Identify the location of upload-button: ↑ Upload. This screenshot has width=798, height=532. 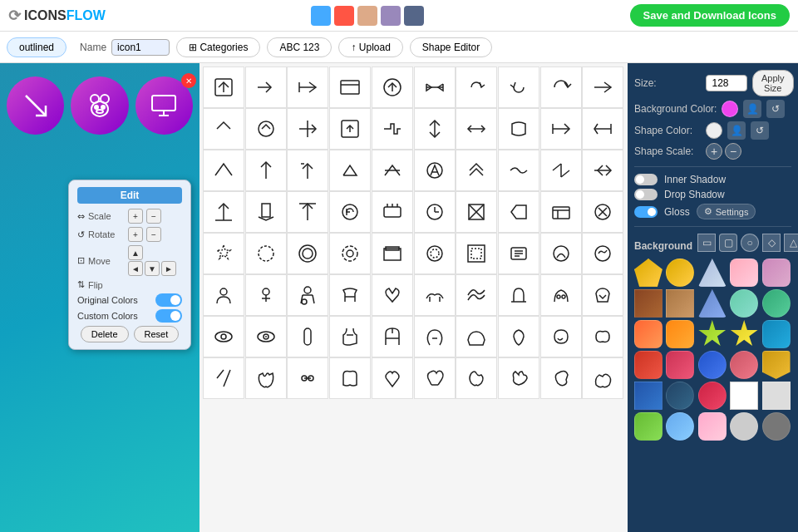
(371, 47).